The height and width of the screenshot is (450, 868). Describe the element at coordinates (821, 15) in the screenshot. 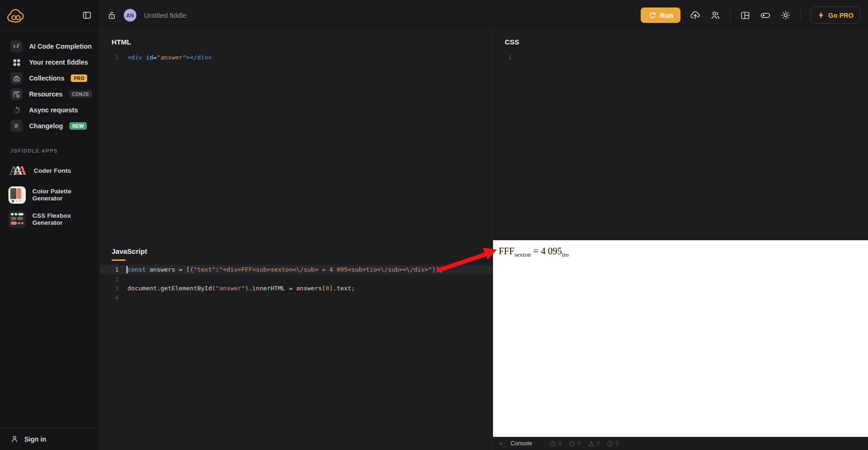

I see `lightning-icon` at that location.